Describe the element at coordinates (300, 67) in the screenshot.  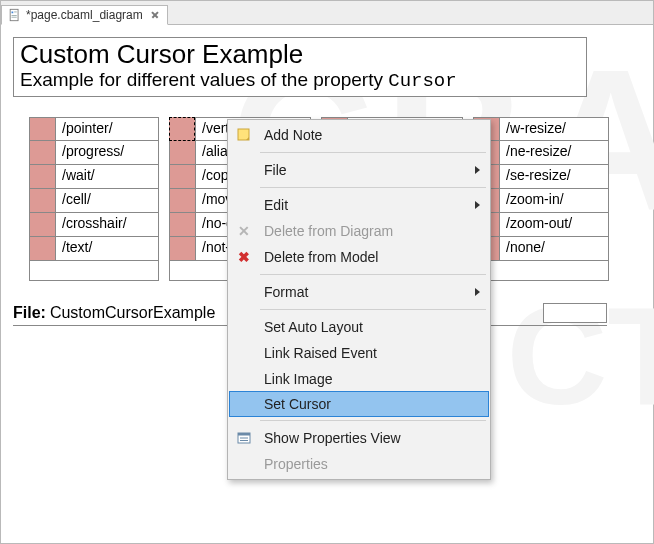
I see `title-box: Custom Cursor Example Example for differ…` at that location.